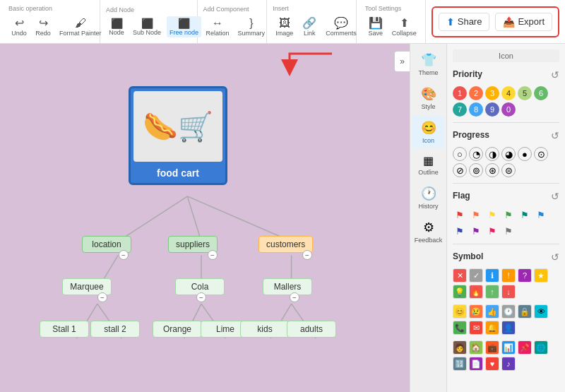 This screenshot has width=565, height=392. What do you see at coordinates (476, 275) in the screenshot?
I see `sym-check-gray: ✓` at bounding box center [476, 275].